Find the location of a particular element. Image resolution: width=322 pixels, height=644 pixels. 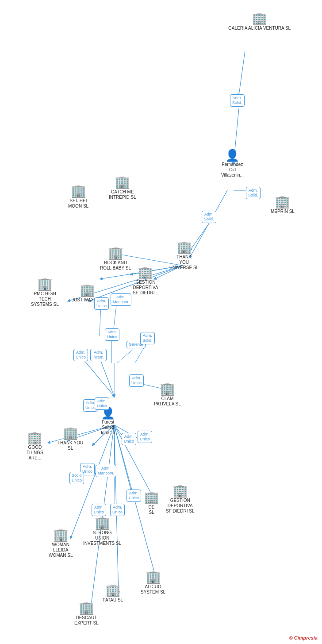

galeria-node: 🏢 GALERIA ALICIA VENTURA SL is located at coordinates (259, 22).